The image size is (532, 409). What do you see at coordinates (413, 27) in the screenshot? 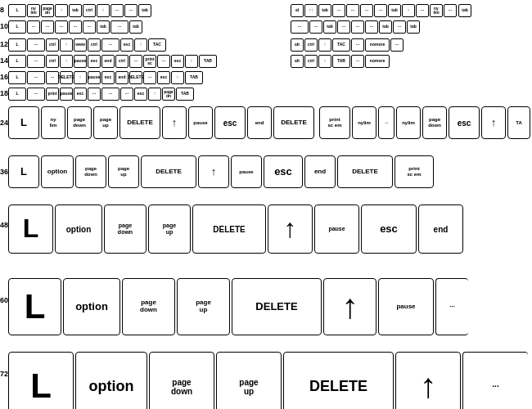
I see `key-r10-r9: tab` at bounding box center [413, 27].